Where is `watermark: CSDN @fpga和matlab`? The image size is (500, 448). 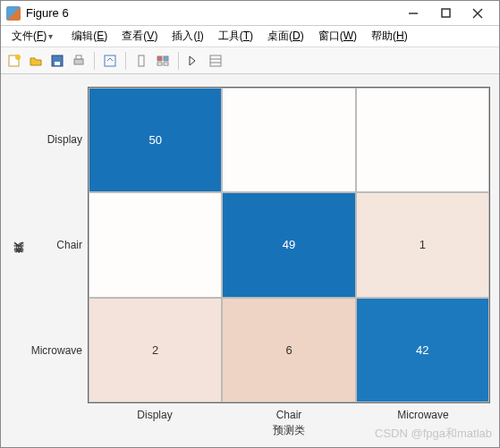
watermark: CSDN @fpga和matlab is located at coordinates (433, 434).